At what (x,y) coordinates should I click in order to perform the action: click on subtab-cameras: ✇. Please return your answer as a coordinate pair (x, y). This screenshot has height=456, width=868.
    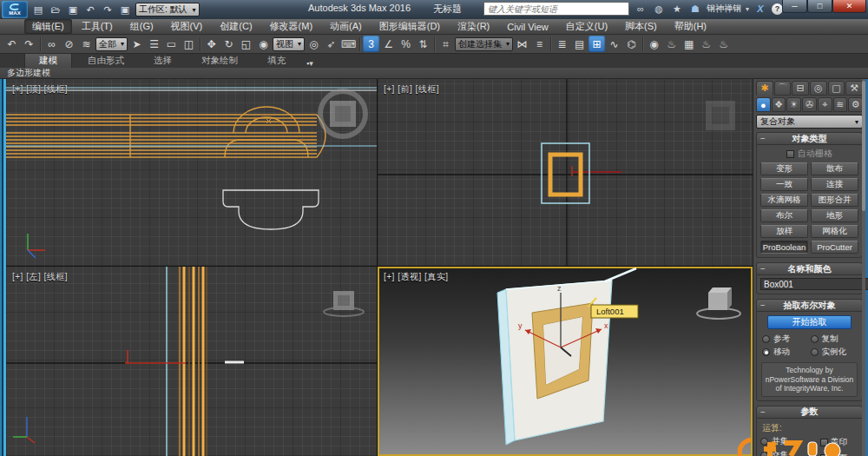
    Looking at the image, I should click on (809, 104).